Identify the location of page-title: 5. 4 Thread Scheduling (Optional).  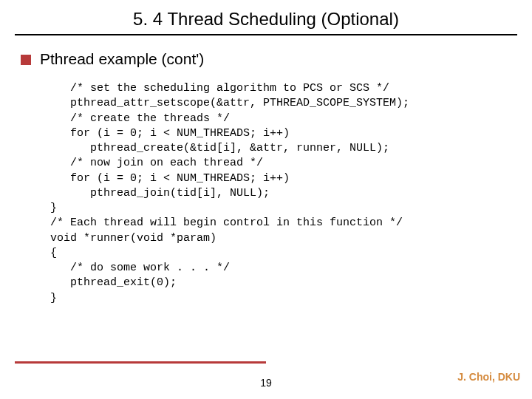
(266, 20).